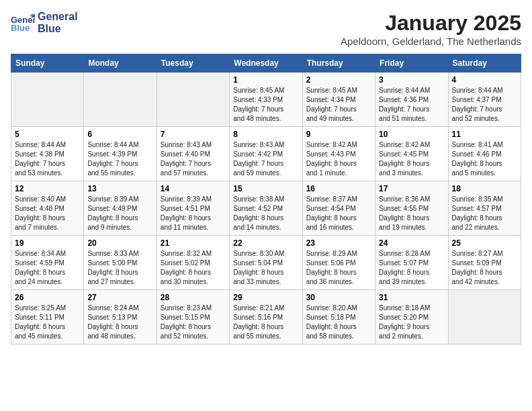 The image size is (532, 411). I want to click on day-number: 17, so click(411, 189).